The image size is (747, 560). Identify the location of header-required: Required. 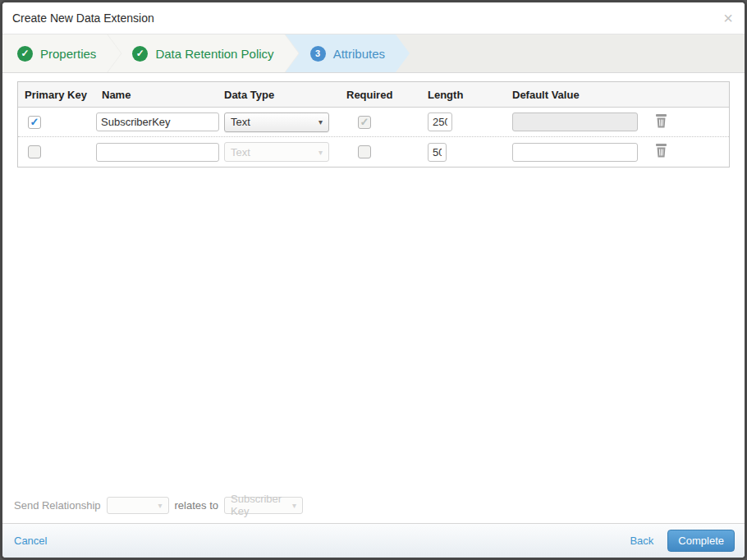
(384, 95).